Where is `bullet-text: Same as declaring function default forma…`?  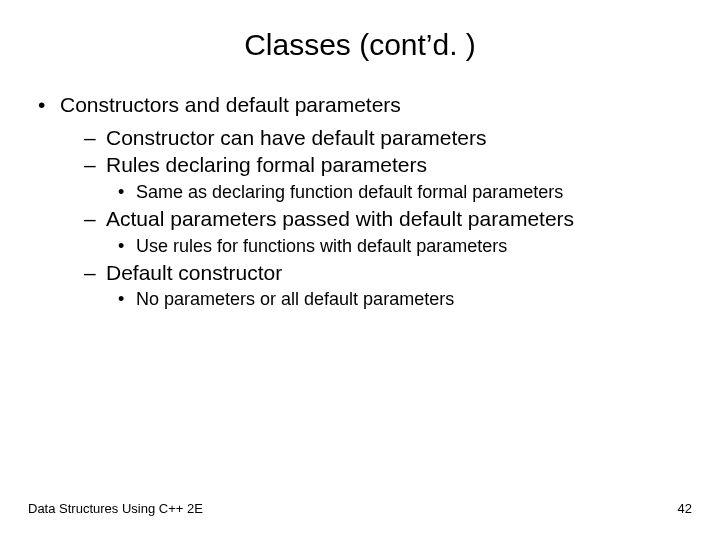 bullet-text: Same as declaring function default forma… is located at coordinates (350, 192).